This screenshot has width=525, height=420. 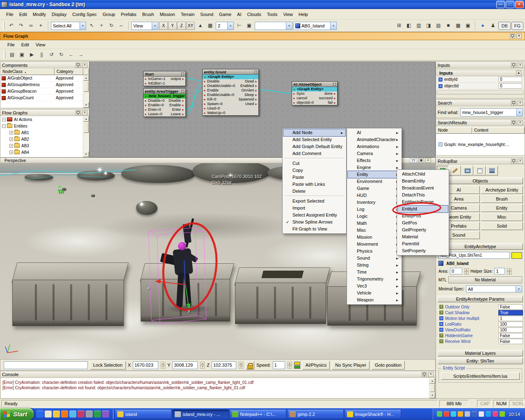 I want to click on viewport-layout-icon: ▣, so click(x=421, y=160).